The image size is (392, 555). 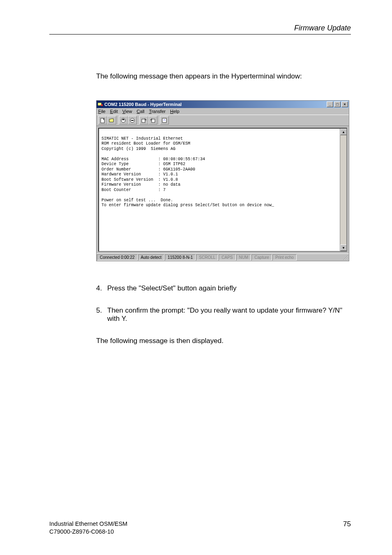 What do you see at coordinates (207, 257) in the screenshot?
I see `status-scroll: SCROLL` at bounding box center [207, 257].